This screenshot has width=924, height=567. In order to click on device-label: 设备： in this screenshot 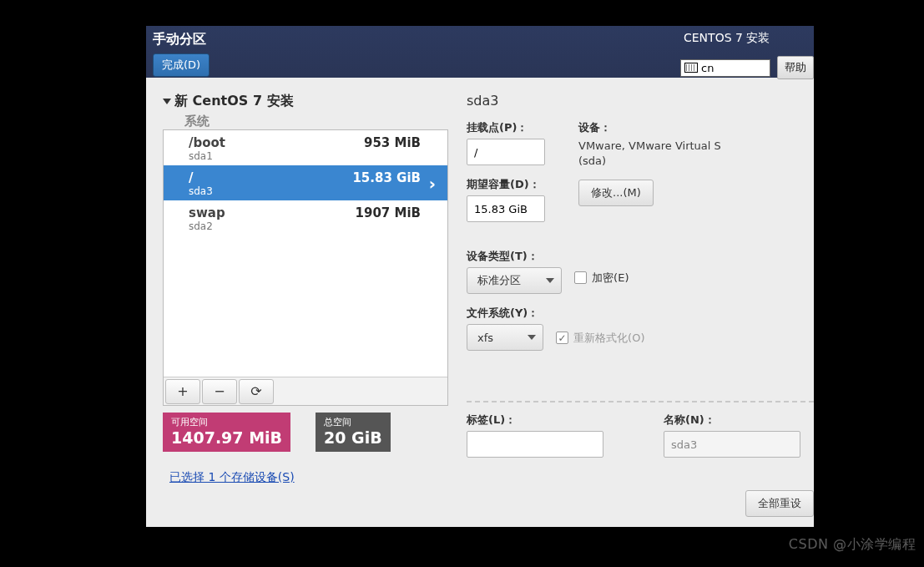, I will do `click(654, 128)`.